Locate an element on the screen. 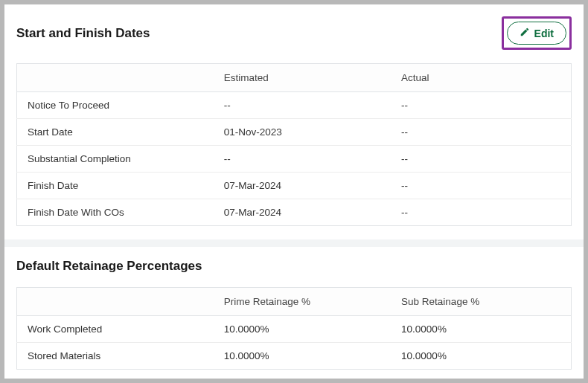  table-row: Finish Date 07-Mar-2024 -- is located at coordinates (295, 186).